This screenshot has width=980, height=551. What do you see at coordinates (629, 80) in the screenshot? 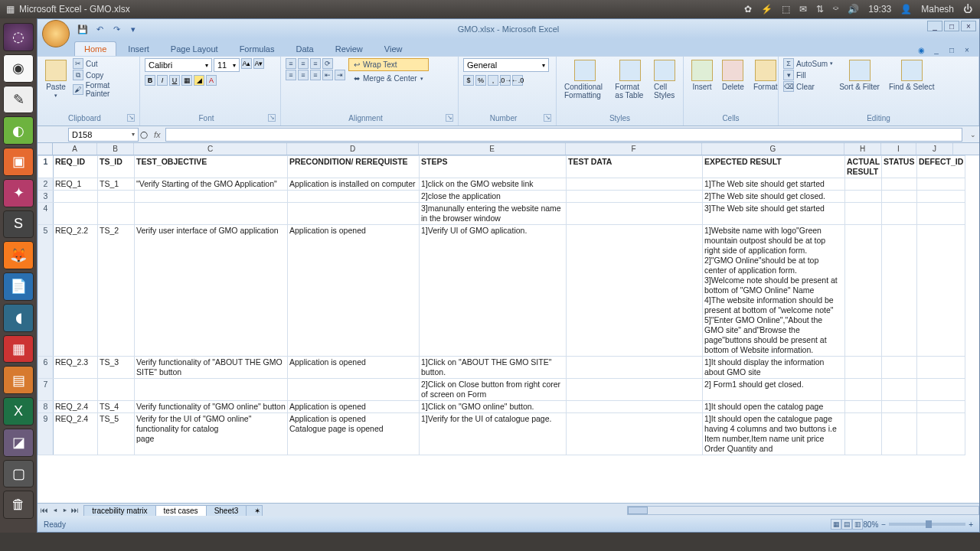
I see `format-as-table-button: Format as Table` at bounding box center [629, 80].